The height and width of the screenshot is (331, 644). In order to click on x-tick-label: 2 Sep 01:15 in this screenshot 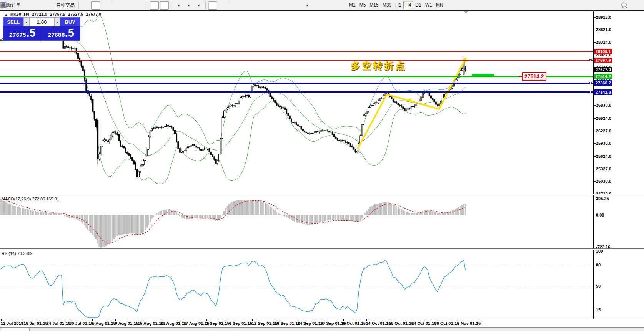, I will do `click(218, 323)`.